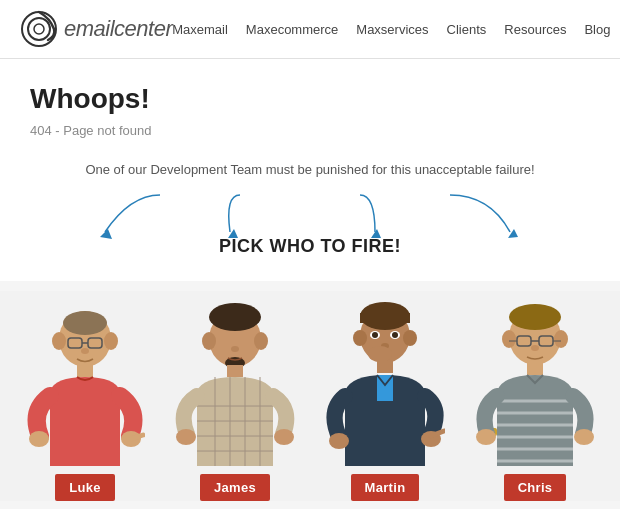  I want to click on fire-button-martin: Martin, so click(386, 488).